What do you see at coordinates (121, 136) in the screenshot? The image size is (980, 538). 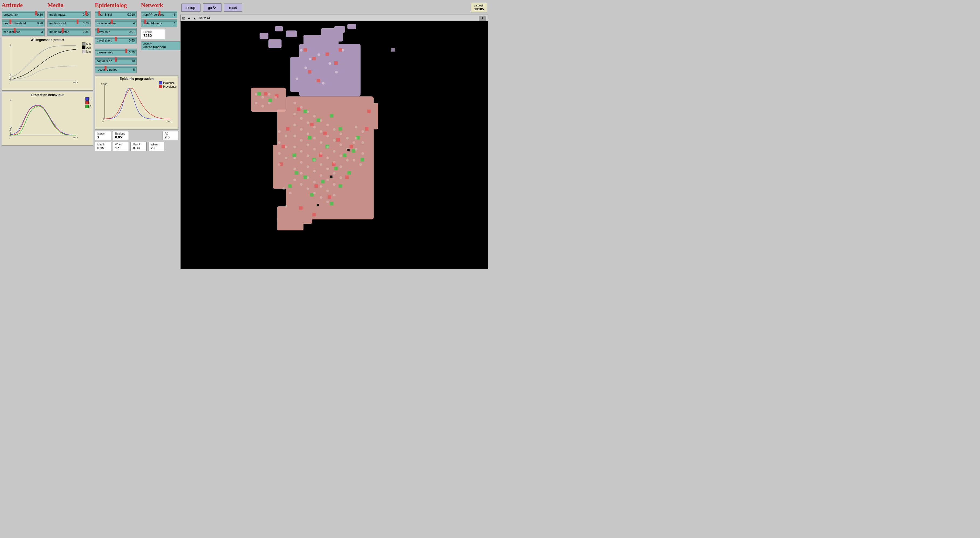 I see `regions-stat: Regions 0.85` at bounding box center [121, 136].